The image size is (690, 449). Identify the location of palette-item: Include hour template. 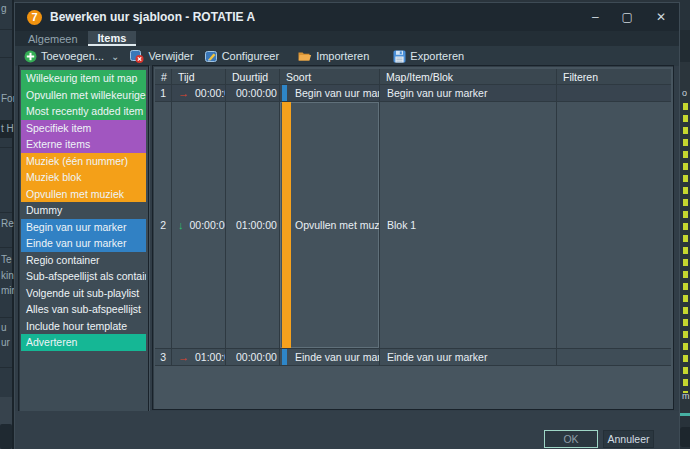
(84, 326).